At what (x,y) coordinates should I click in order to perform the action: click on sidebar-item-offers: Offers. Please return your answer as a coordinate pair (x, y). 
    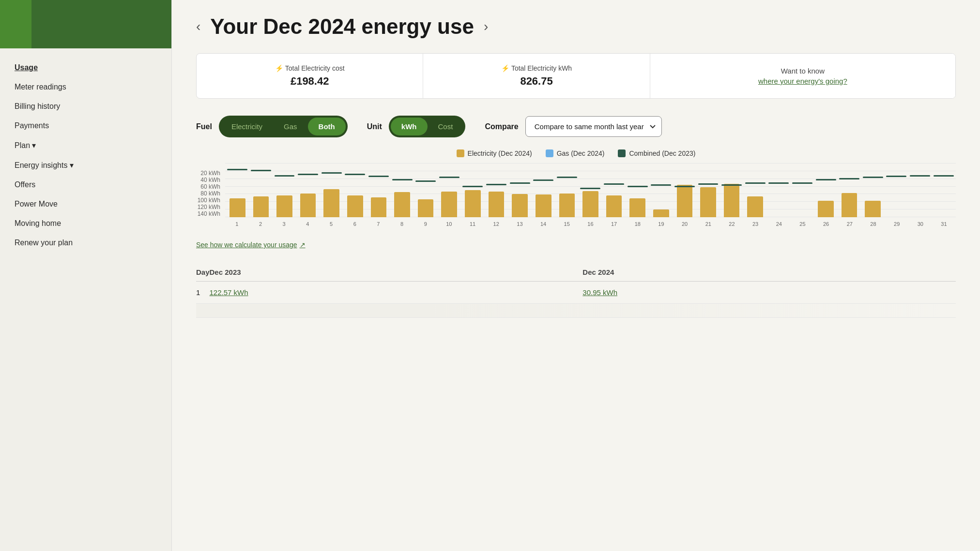
    Looking at the image, I should click on (86, 185).